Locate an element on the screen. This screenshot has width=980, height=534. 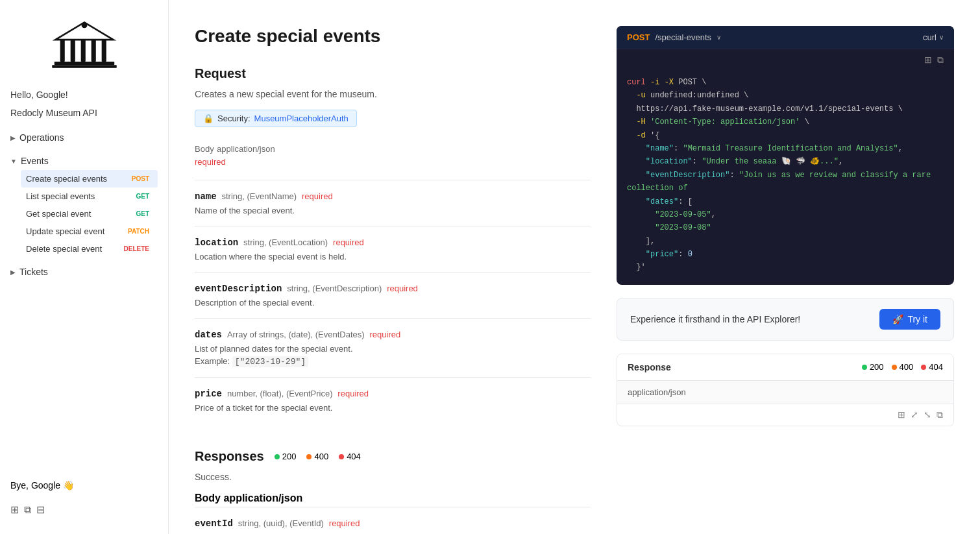
field-name-label: name is located at coordinates (206, 197).